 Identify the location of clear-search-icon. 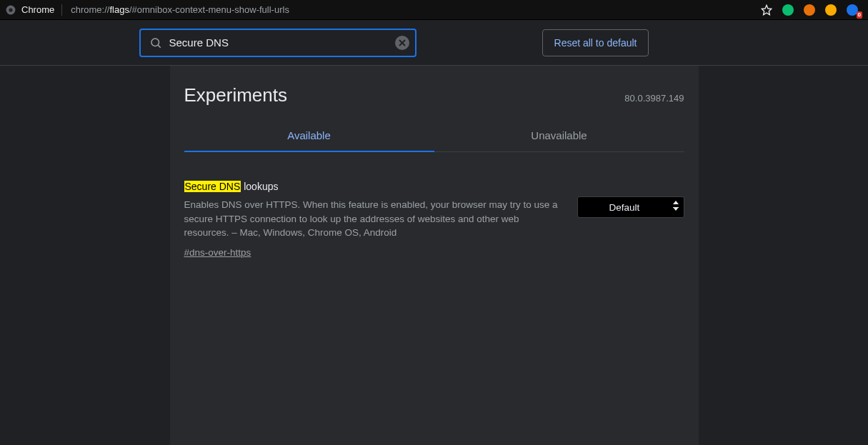
(402, 43).